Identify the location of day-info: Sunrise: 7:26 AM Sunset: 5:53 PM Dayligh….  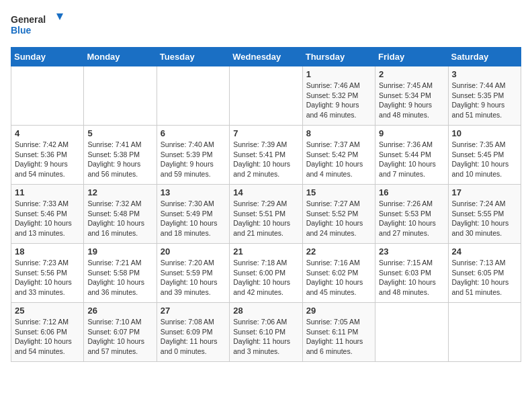
(411, 219).